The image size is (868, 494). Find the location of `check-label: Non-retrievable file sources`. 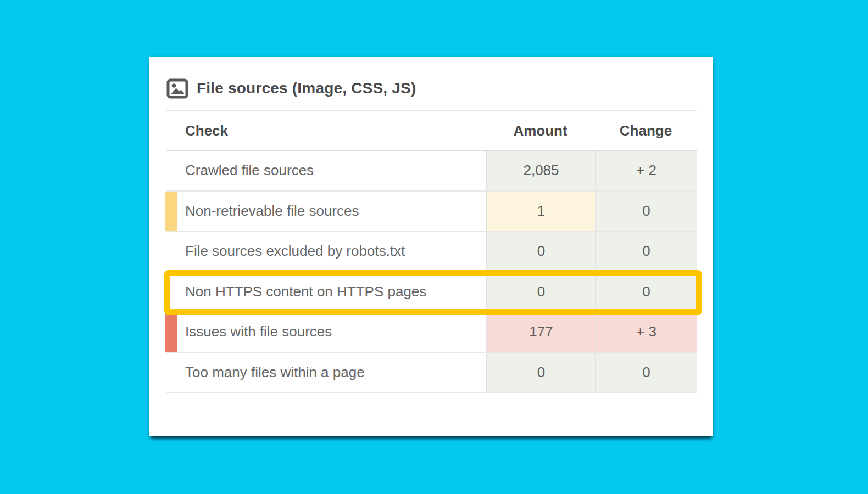

check-label: Non-retrievable file sources is located at coordinates (326, 211).